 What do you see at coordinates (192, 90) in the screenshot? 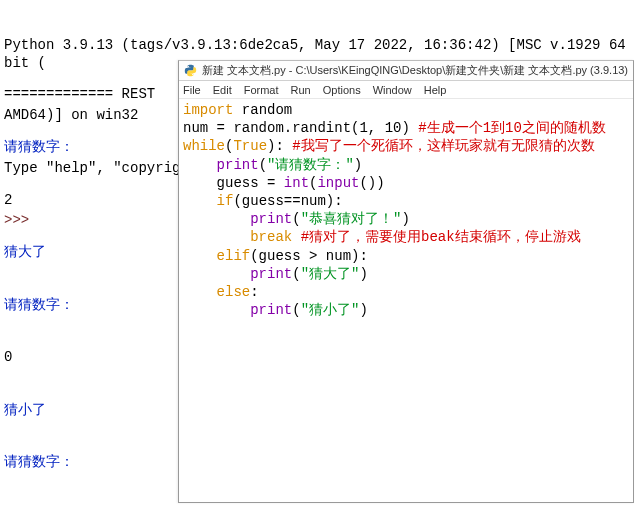
I see `menu-file: File` at bounding box center [192, 90].